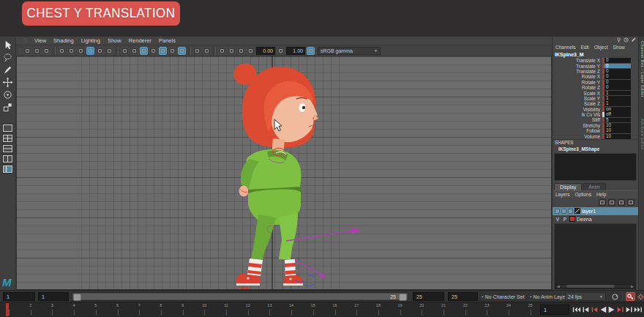  What do you see at coordinates (100, 51) in the screenshot?
I see `make-live-icon` at bounding box center [100, 51].